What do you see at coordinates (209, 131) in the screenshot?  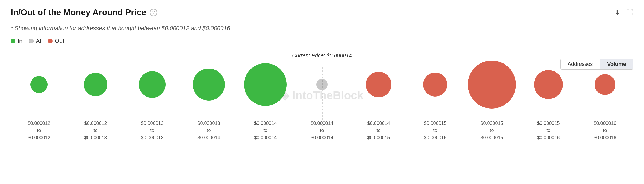 I see `label-col-3: $0.000013to$0.000014` at bounding box center [209, 131].